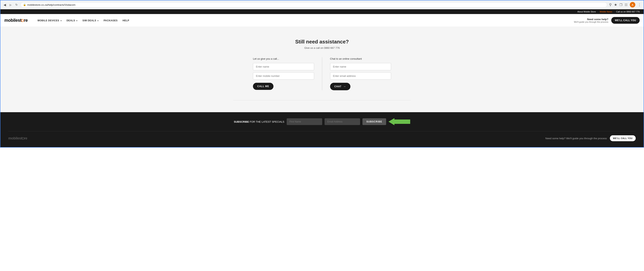 This screenshot has width=644, height=271. I want to click on nav-sim-deals: SIM DEALS ▾, so click(90, 21).